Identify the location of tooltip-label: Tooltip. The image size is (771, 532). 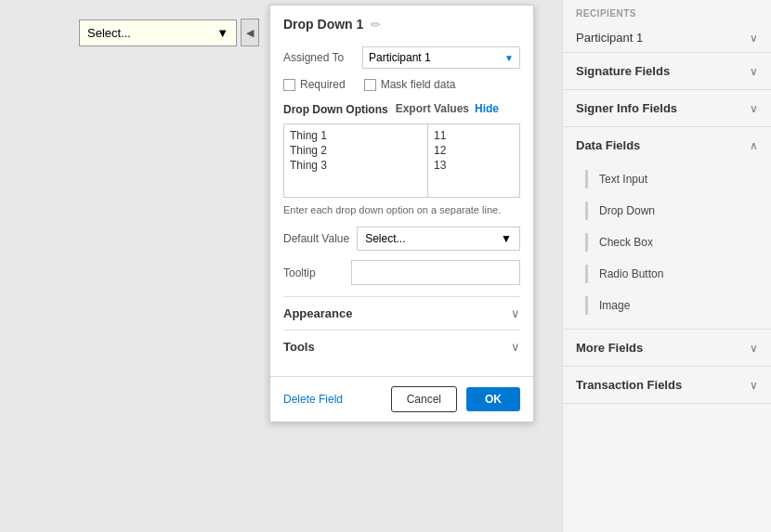
(314, 273).